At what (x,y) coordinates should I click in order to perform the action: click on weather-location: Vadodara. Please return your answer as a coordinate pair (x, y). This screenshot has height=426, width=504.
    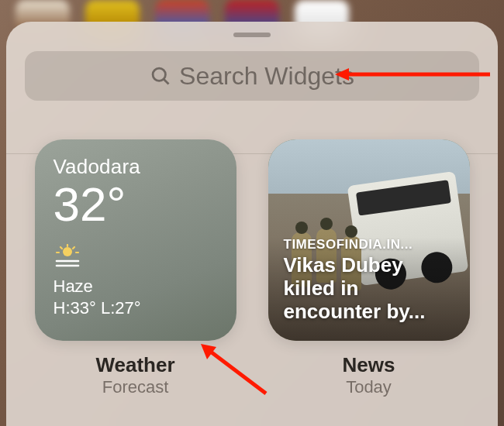
    Looking at the image, I should click on (136, 167).